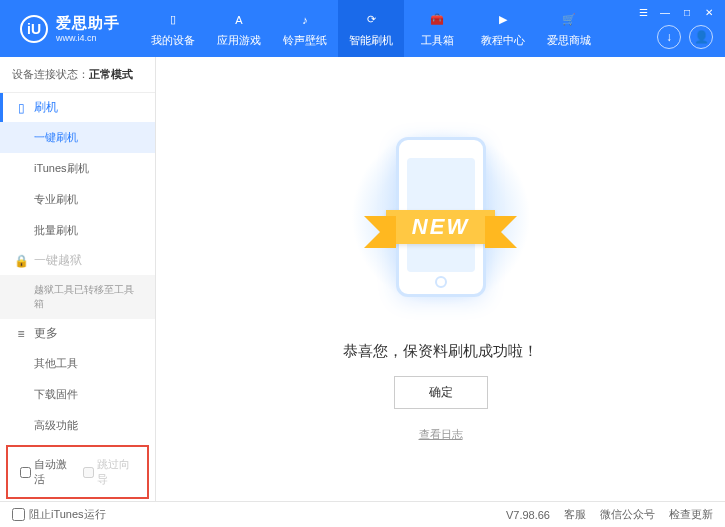  I want to click on close-icon: ✕, so click(709, 12).